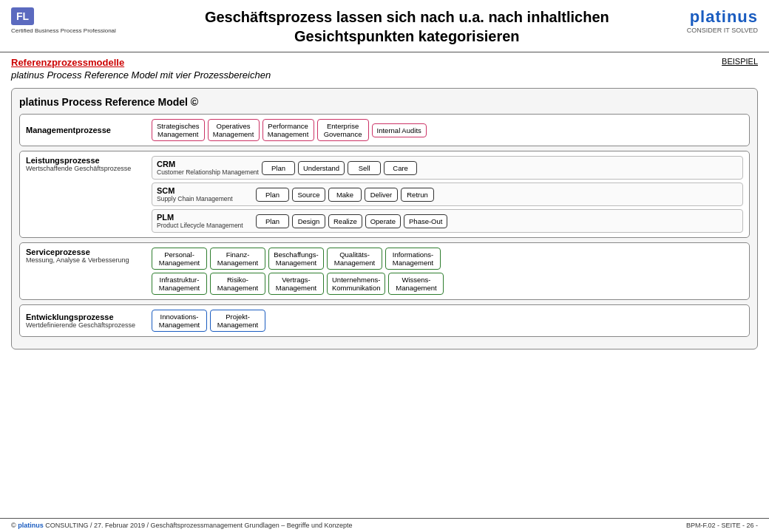  I want to click on btn-scm-make: Make, so click(345, 195).